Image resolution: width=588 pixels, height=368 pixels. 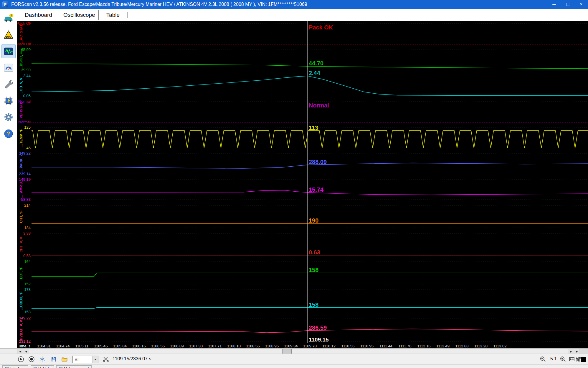 I want to click on service-wrench-icon, so click(x=9, y=84).